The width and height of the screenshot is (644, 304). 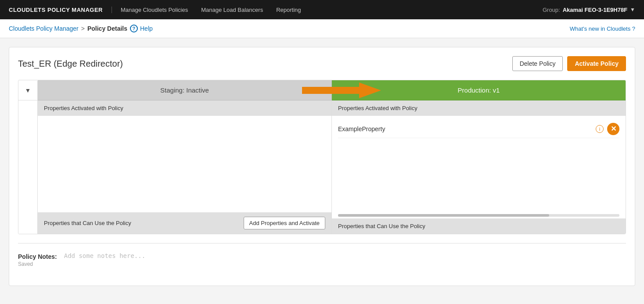 I want to click on top-nav: CLOUDLETS POLICY MANAGER Manage Cloudlet…, so click(x=322, y=10).